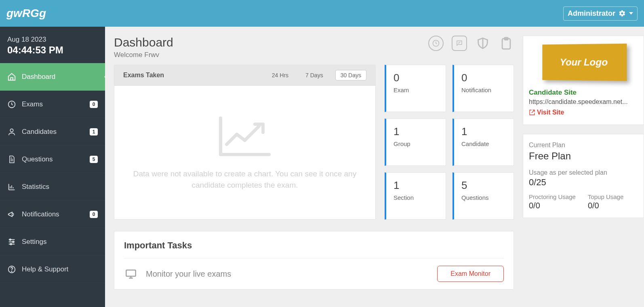  I want to click on megaphone-icon, so click(12, 214).